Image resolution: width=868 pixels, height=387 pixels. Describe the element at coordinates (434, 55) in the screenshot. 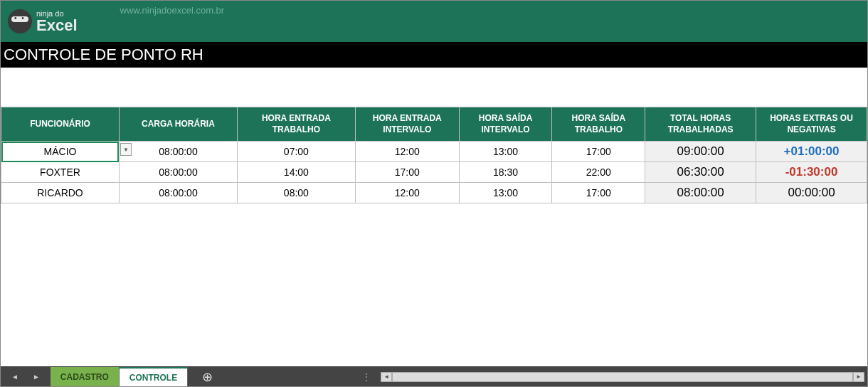

I see `page-title: CONTROLE DE PONTO RH` at that location.